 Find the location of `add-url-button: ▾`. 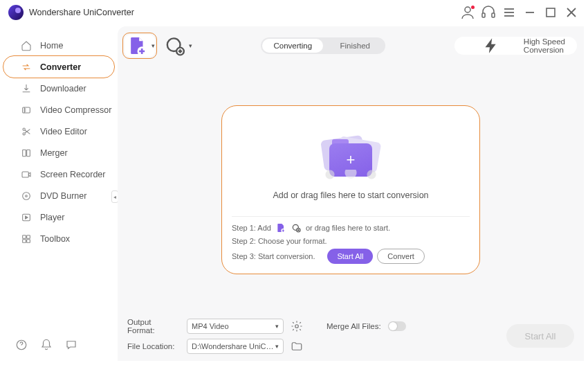

add-url-button: ▾ is located at coordinates (177, 46).